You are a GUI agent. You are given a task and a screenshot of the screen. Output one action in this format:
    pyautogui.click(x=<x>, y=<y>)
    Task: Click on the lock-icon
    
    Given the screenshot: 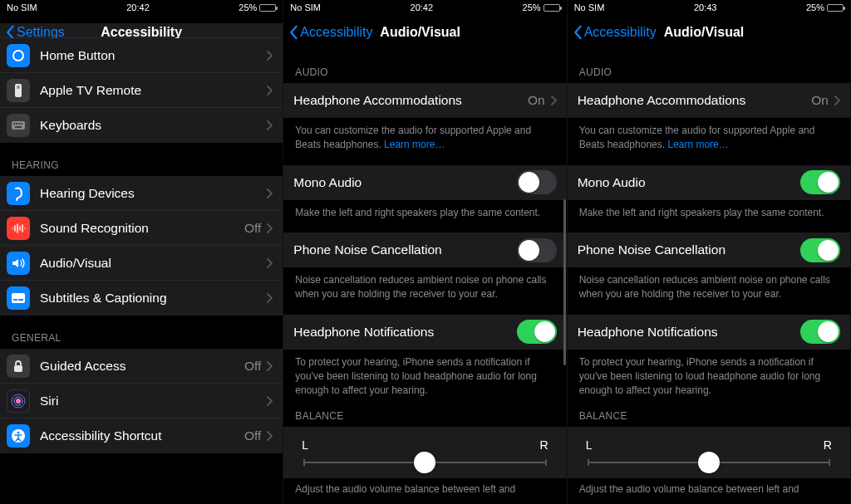 What is the action you would take?
    pyautogui.click(x=18, y=366)
    